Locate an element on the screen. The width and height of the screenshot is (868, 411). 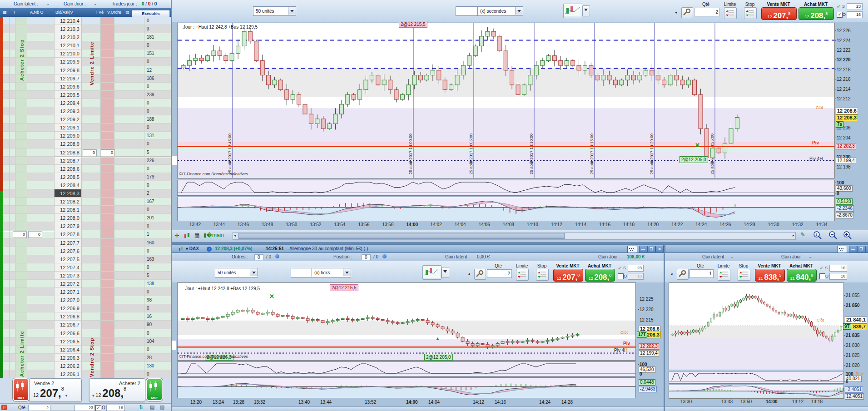
footer-qty-input: 2 is located at coordinates (39, 408).